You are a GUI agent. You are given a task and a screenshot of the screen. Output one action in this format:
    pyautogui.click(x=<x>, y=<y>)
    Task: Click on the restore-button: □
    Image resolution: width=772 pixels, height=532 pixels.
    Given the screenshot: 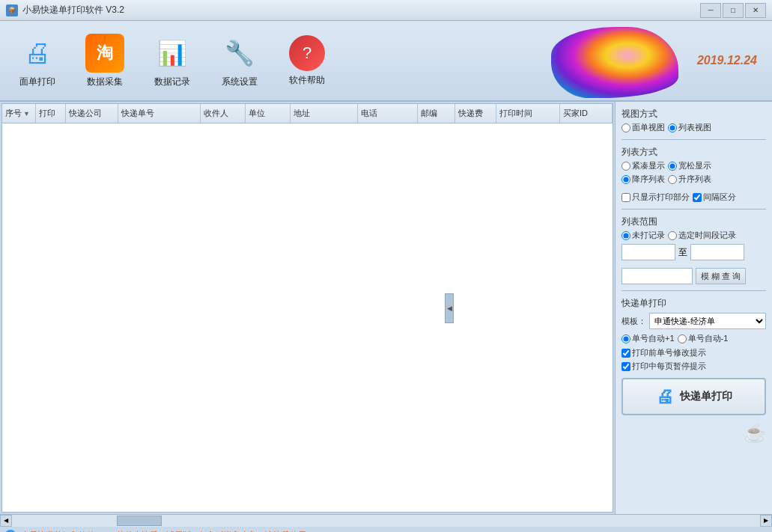 What is the action you would take?
    pyautogui.click(x=733, y=10)
    